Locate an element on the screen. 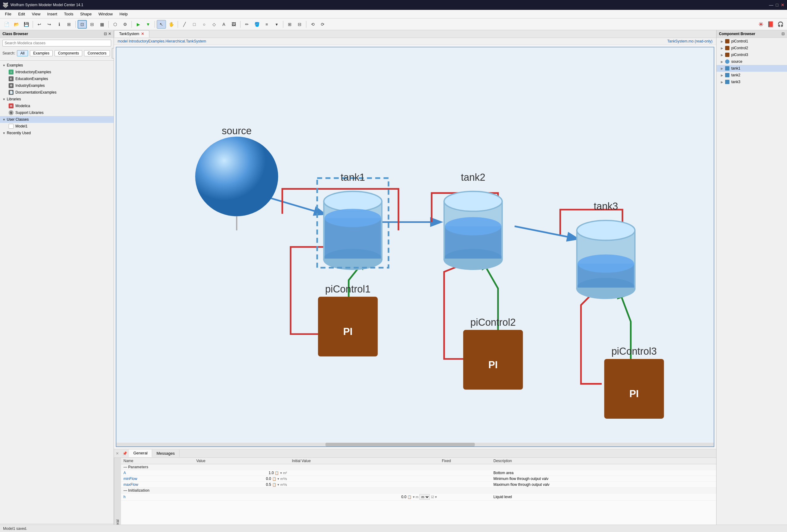 This screenshot has width=787, height=532. pan-tool: 🖐 is located at coordinates (171, 24).